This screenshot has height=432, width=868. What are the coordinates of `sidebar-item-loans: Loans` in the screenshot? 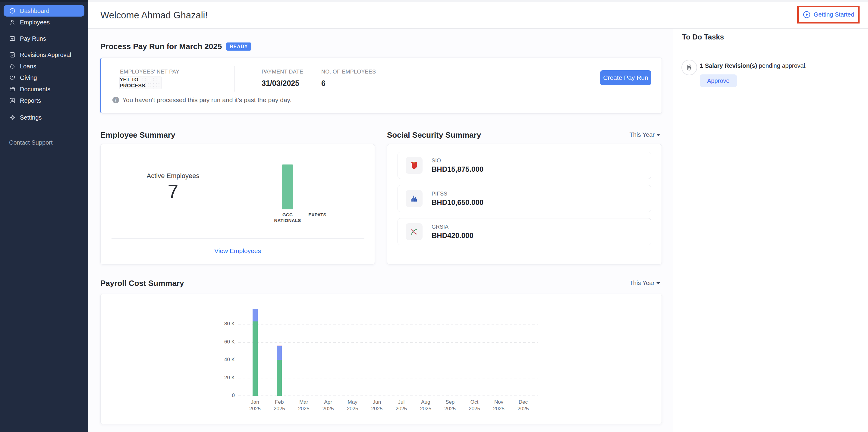 It's located at (44, 66).